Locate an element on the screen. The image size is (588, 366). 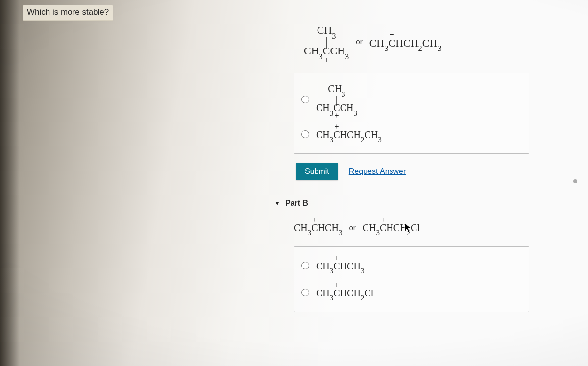
part-a-option-1: CH3|CH3CCH3 is located at coordinates (410, 100).